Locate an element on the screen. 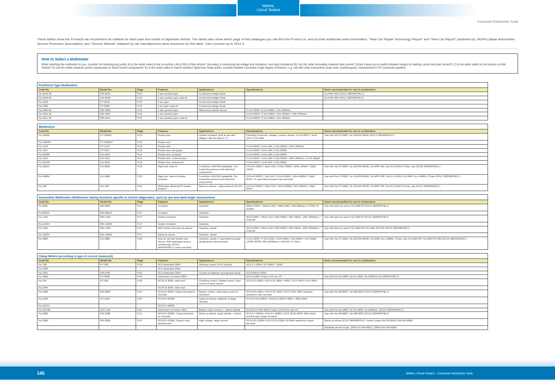  table-row: No.2608AKU-2608P.15High-end, back-lit Ho… is located at coordinates (263, 179).